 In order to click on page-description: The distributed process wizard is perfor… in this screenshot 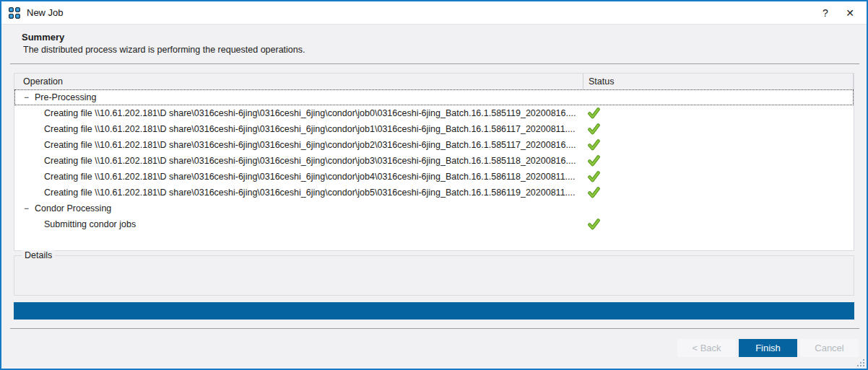, I will do `click(445, 50)`.